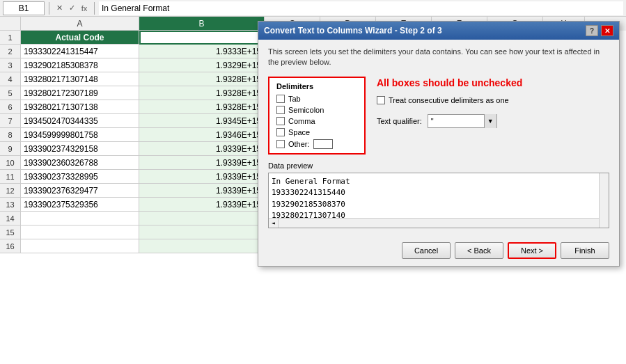 This screenshot has height=364, width=626. Describe the element at coordinates (400, 121) in the screenshot. I see `text-qualifier-label: Text qualifier:` at that location.